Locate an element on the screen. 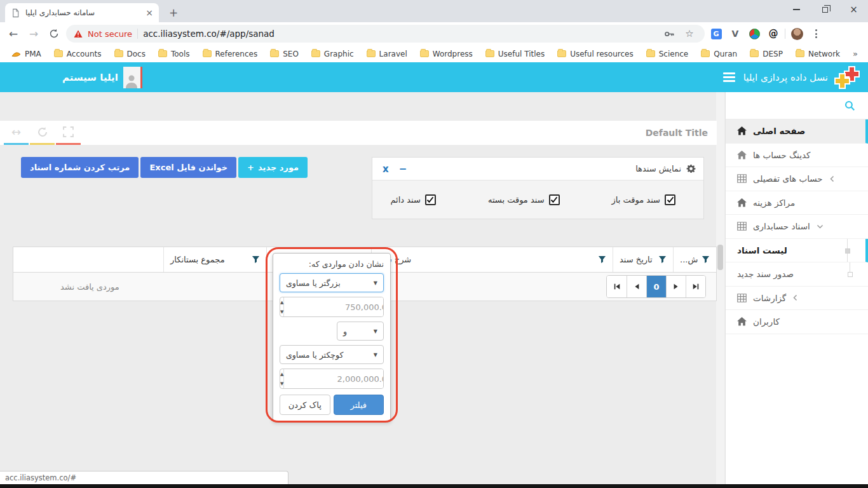 This screenshot has height=488, width=868. gear-icon is located at coordinates (691, 169).